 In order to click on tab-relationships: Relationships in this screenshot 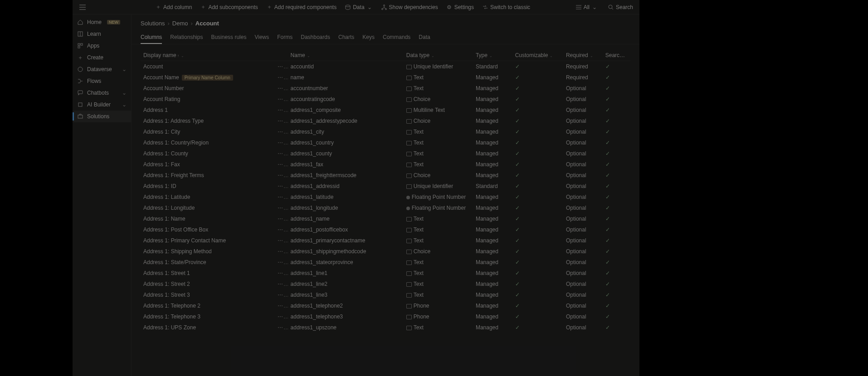, I will do `click(186, 38)`.